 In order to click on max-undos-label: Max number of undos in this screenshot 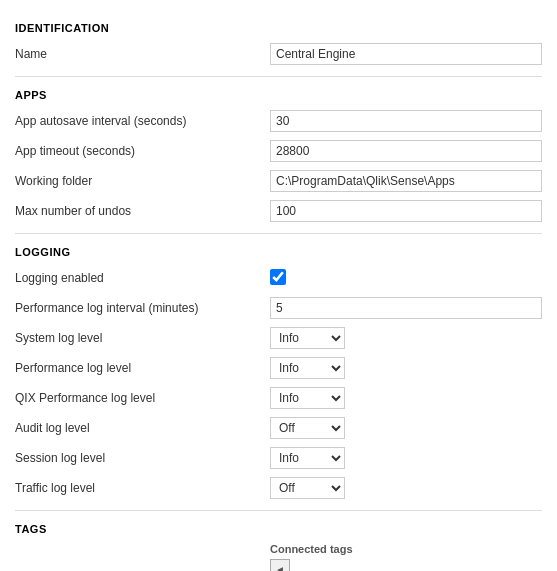, I will do `click(142, 211)`.